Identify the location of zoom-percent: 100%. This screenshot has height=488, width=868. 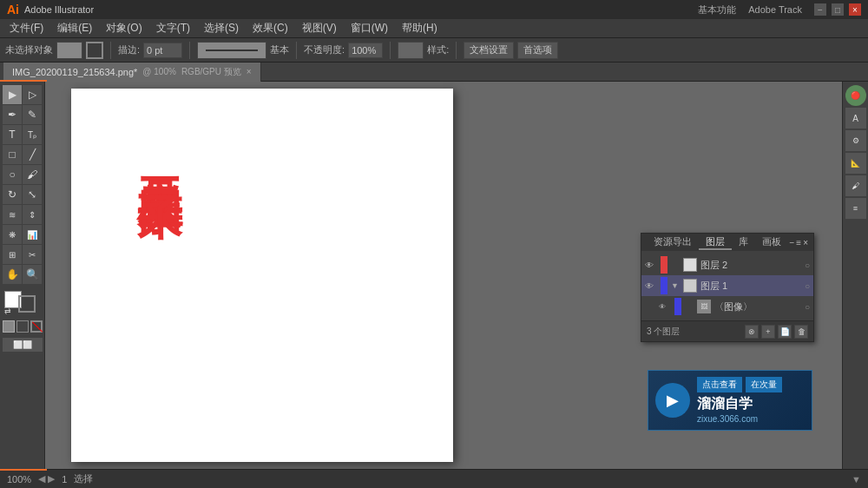
(19, 479).